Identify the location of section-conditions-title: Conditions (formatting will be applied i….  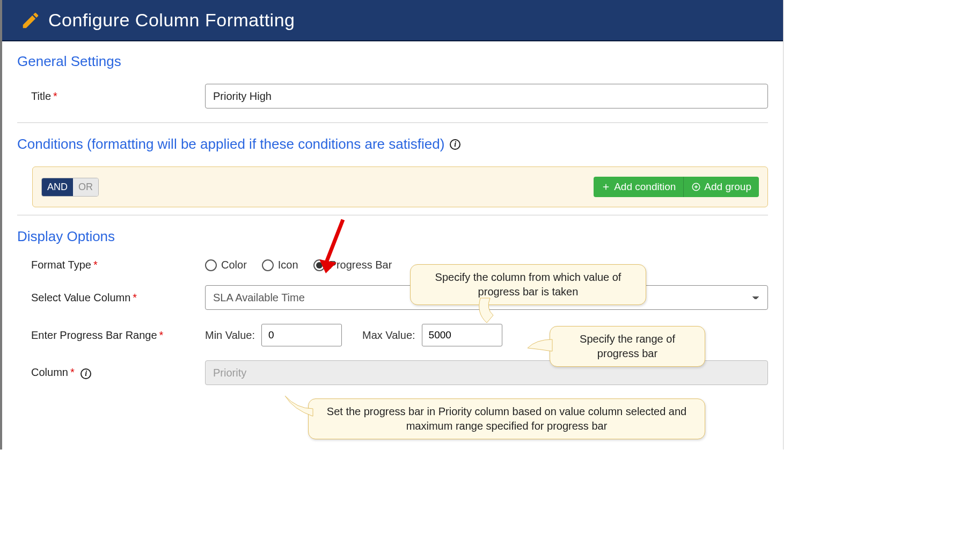
(393, 144).